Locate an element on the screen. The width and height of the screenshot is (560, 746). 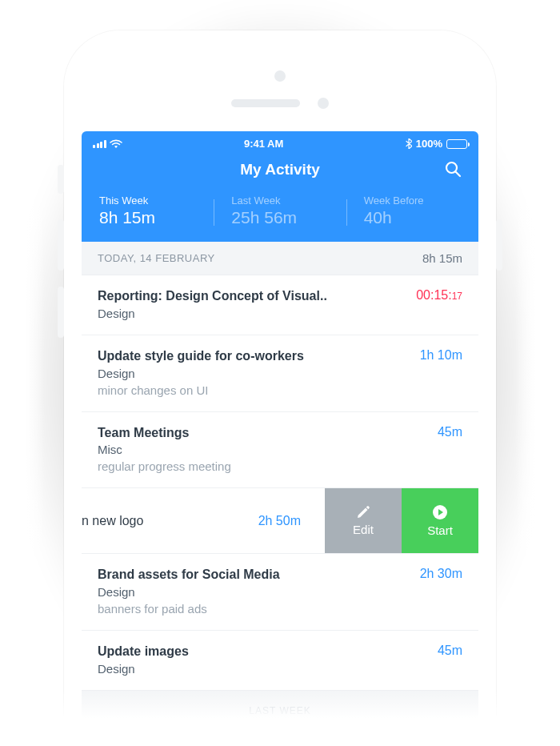
activity-entry: Reporting: Design Concept of Visual.. 00… is located at coordinates (280, 306).